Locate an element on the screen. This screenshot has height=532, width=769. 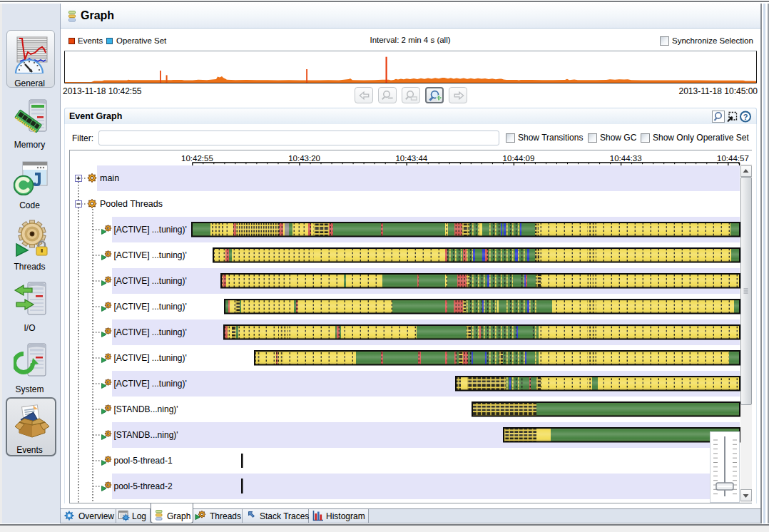
svg-text: 10:44:33 is located at coordinates (626, 158).